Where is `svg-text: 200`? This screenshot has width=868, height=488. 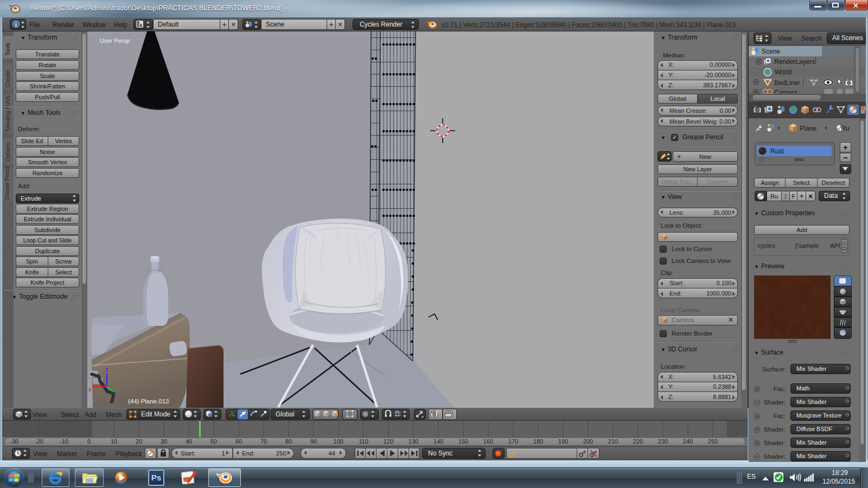
svg-text: 200 is located at coordinates (588, 441).